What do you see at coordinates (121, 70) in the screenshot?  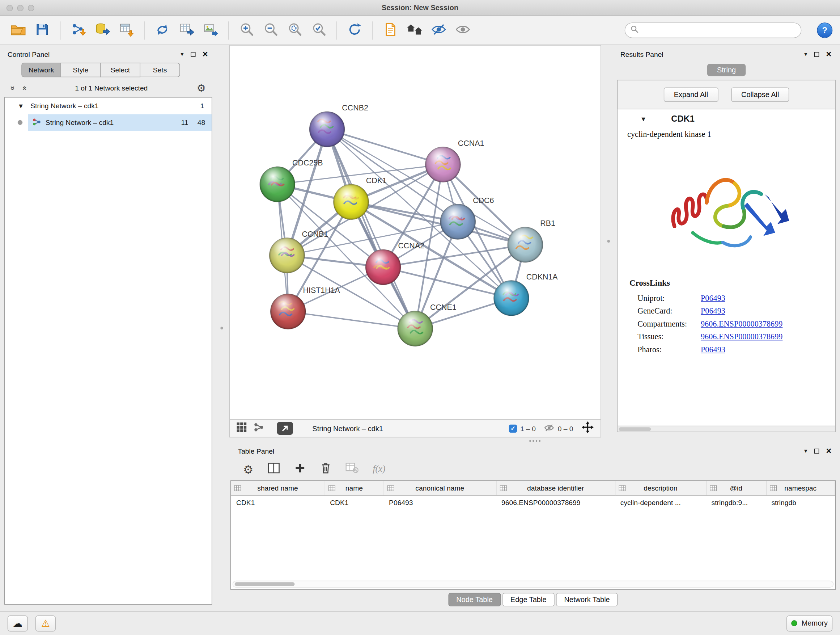 I see `tab-select: Select` at bounding box center [121, 70].